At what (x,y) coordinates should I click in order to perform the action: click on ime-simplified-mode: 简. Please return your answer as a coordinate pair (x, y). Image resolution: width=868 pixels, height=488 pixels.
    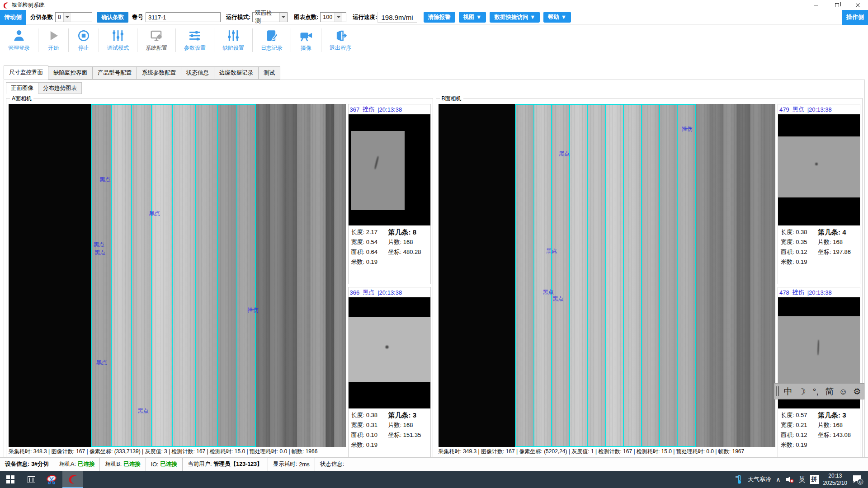
    Looking at the image, I should click on (830, 391).